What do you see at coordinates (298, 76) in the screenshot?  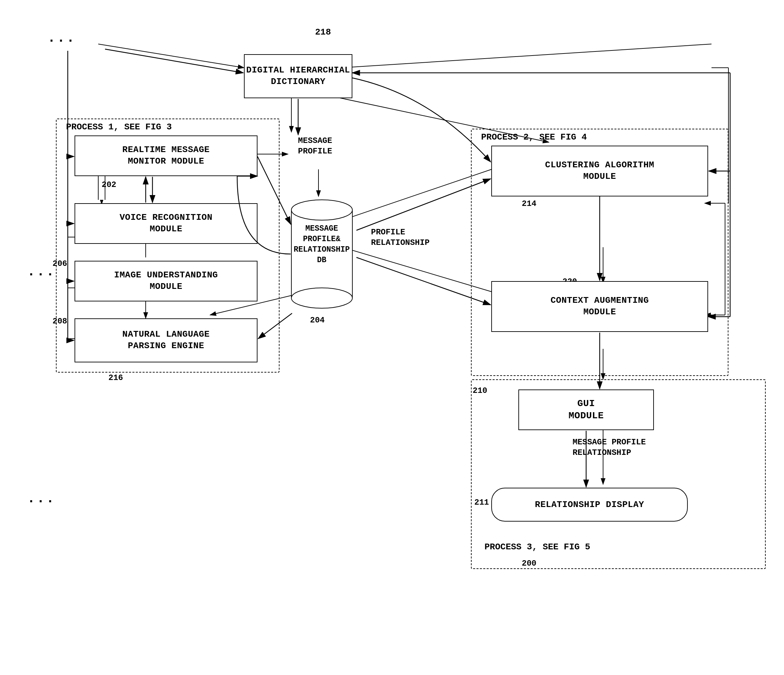 I see `digital-hierarchical-dictionary-box: DIGITAL HIERARCHIAL DICTIONARY` at bounding box center [298, 76].